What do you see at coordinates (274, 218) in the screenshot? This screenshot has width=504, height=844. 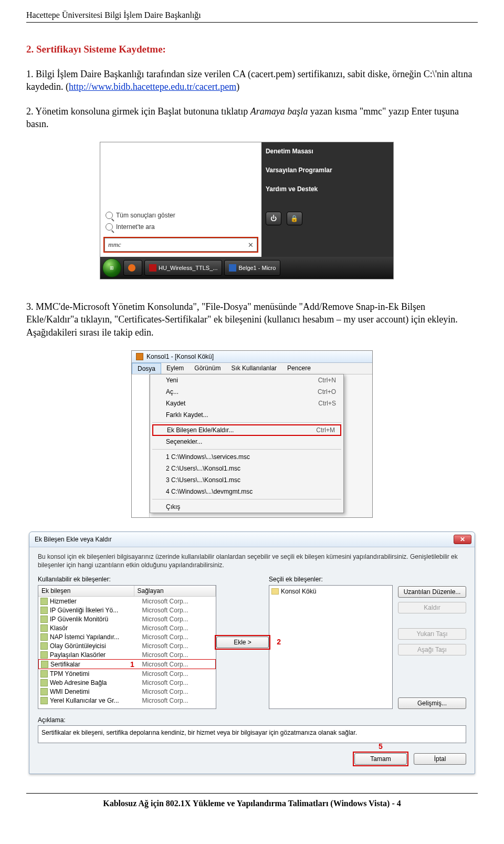 I see `power-icon: ⏻` at bounding box center [274, 218].